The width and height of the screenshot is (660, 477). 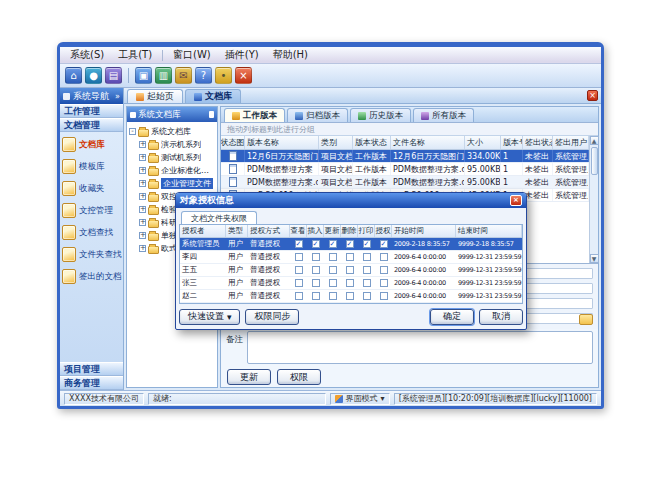 I want to click on column-header: 大小, so click(x=483, y=142).